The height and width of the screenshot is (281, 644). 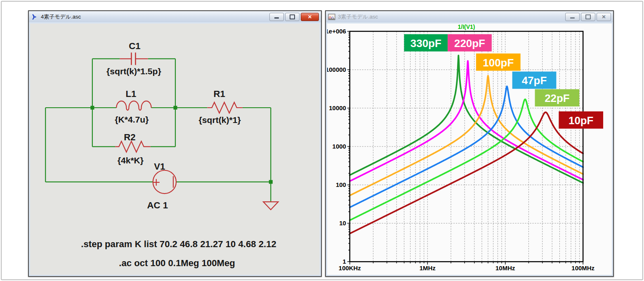 What do you see at coordinates (134, 59) in the screenshot?
I see `capacitor-symbol-c1` at bounding box center [134, 59].